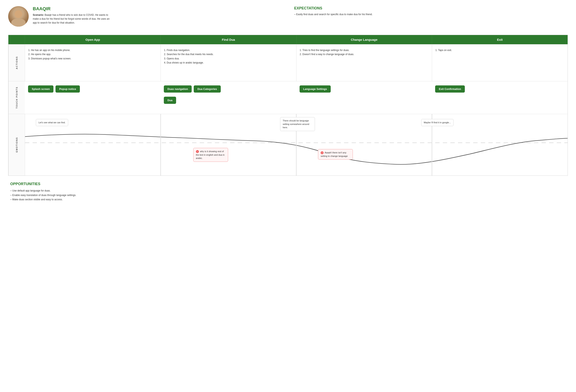 The image size is (576, 392). I want to click on persona-scenario: Scenario: Baaqir has a friend who is sic…, so click(72, 19).